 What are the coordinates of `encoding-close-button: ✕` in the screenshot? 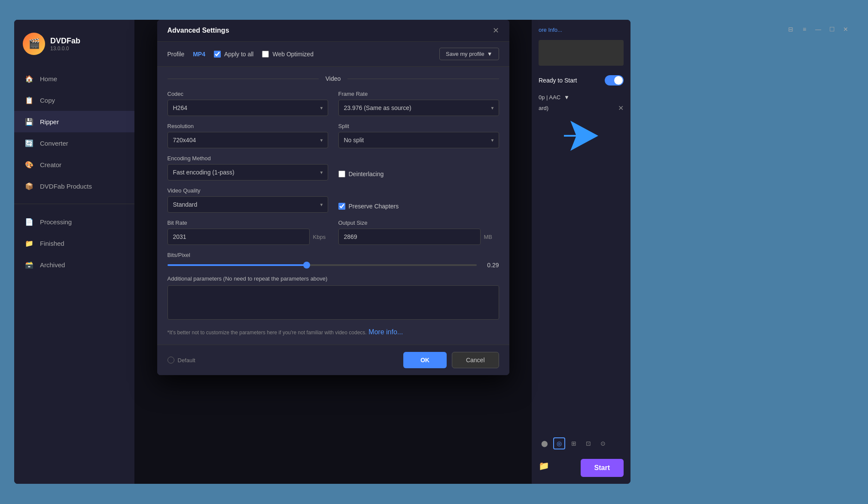 It's located at (621, 108).